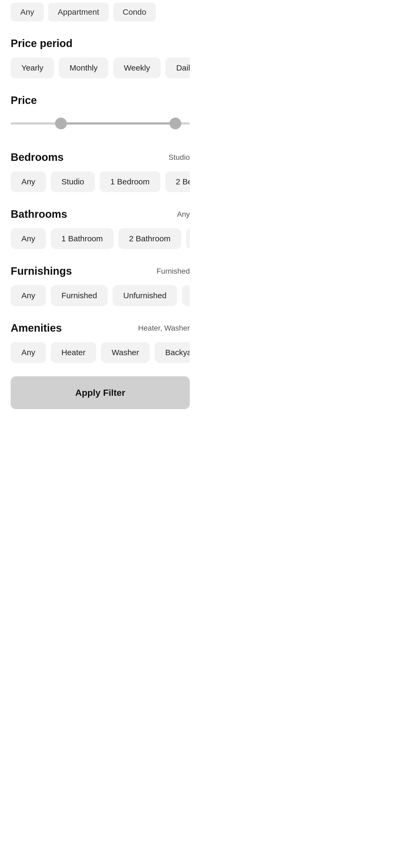 The height and width of the screenshot is (868, 401). What do you see at coordinates (178, 68) in the screenshot?
I see `chip-daily: Daily` at bounding box center [178, 68].